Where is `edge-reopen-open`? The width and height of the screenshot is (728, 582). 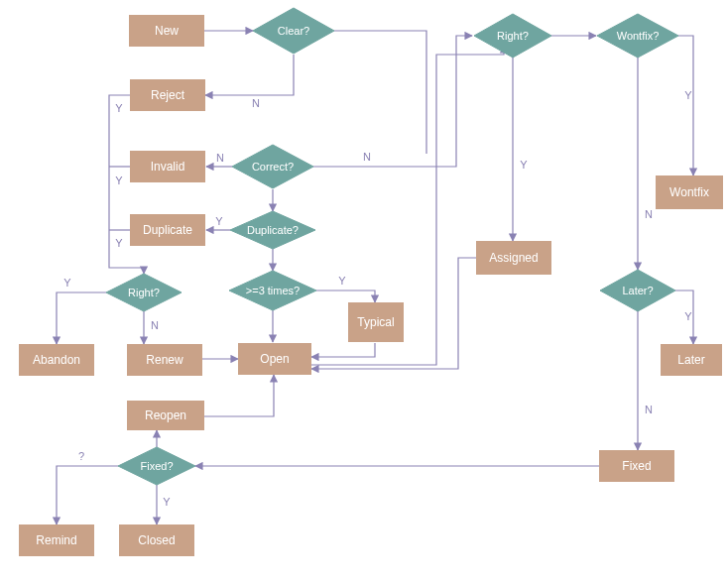
edge-reopen-open is located at coordinates (239, 396).